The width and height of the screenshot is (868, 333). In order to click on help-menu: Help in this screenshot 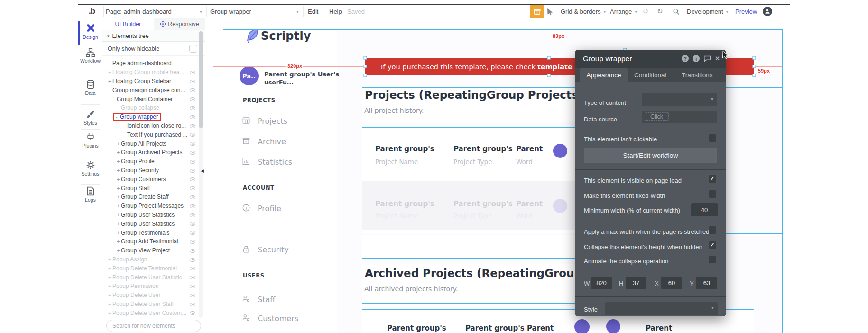, I will do `click(336, 11)`.